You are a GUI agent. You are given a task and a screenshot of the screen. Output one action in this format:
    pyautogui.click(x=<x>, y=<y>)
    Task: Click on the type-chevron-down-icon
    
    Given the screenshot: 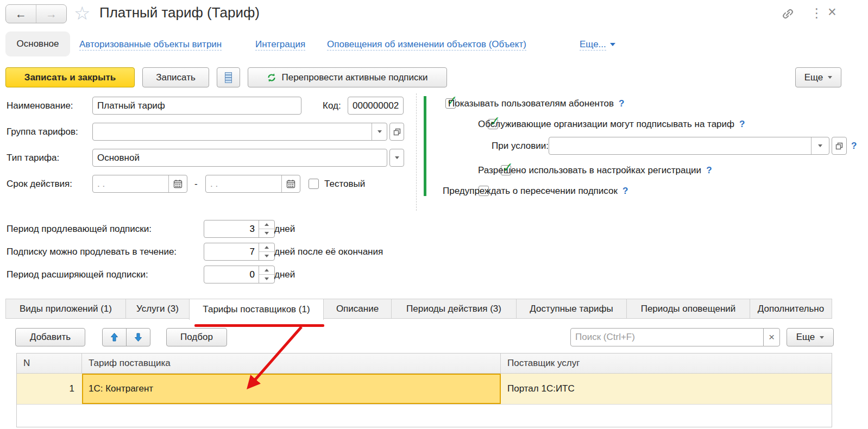 What is the action you would take?
    pyautogui.click(x=397, y=157)
    